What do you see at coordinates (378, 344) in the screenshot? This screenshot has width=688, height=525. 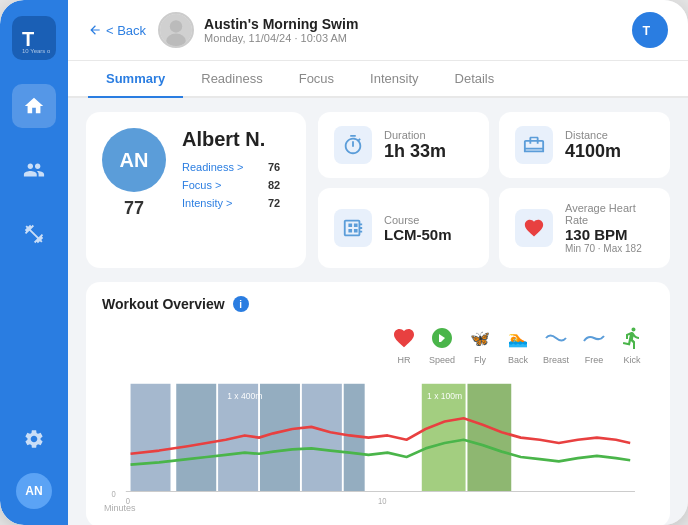 I see `stroke-icons-row: HR Speed 🦋 Fly` at bounding box center [378, 344].